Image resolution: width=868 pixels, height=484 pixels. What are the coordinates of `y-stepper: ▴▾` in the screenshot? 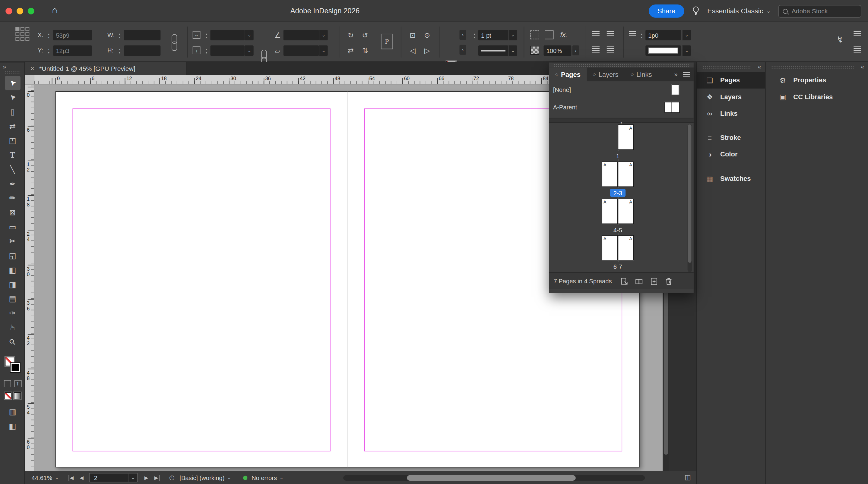 It's located at (49, 51).